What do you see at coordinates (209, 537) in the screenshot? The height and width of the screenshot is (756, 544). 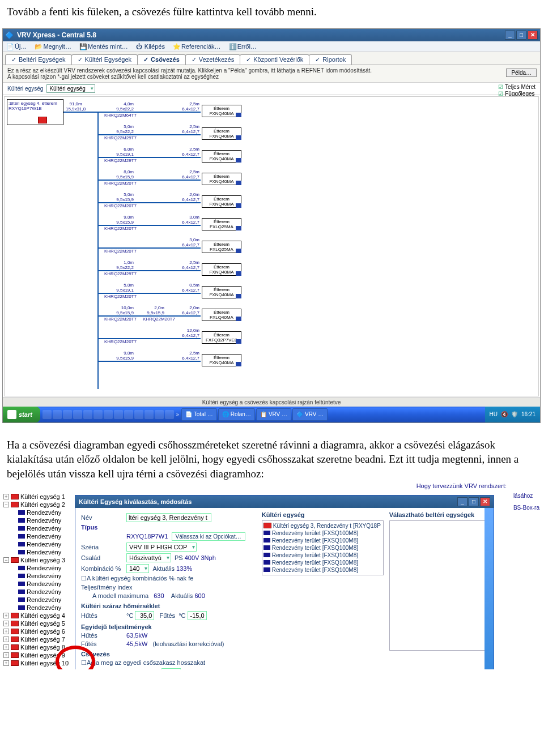 I see `options-button: Válassza ki az Opciókat…` at bounding box center [209, 537].